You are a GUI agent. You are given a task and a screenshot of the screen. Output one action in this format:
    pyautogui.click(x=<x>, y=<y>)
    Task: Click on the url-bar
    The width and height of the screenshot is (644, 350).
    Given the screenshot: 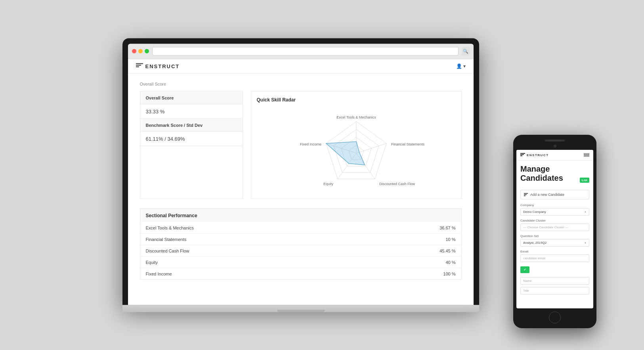 What is the action you would take?
    pyautogui.click(x=305, y=51)
    